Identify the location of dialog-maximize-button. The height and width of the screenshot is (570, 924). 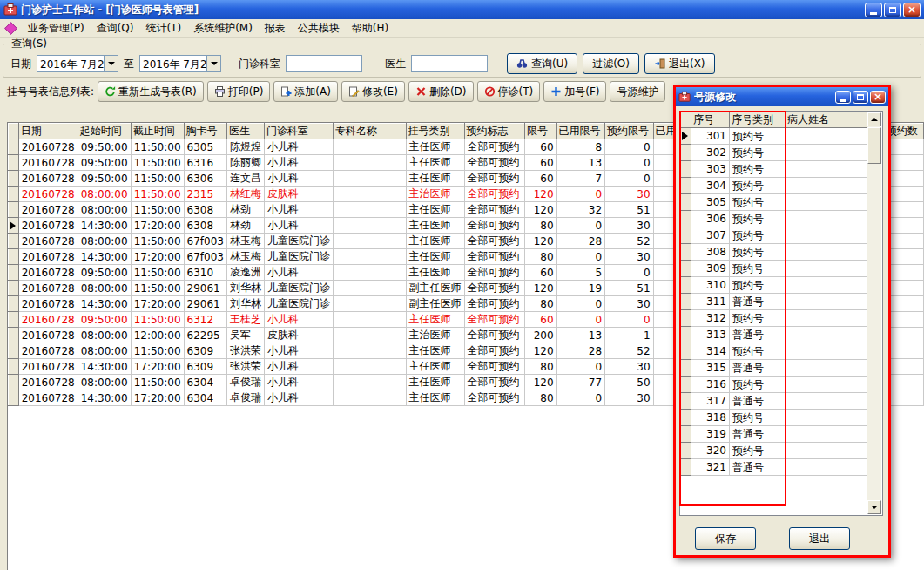
(860, 98).